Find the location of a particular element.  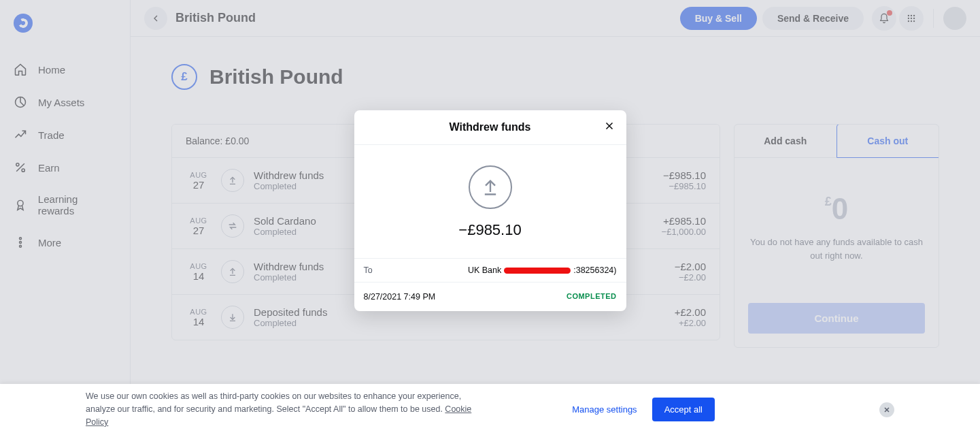

modal-title: Withdrew funds is located at coordinates (490, 127).